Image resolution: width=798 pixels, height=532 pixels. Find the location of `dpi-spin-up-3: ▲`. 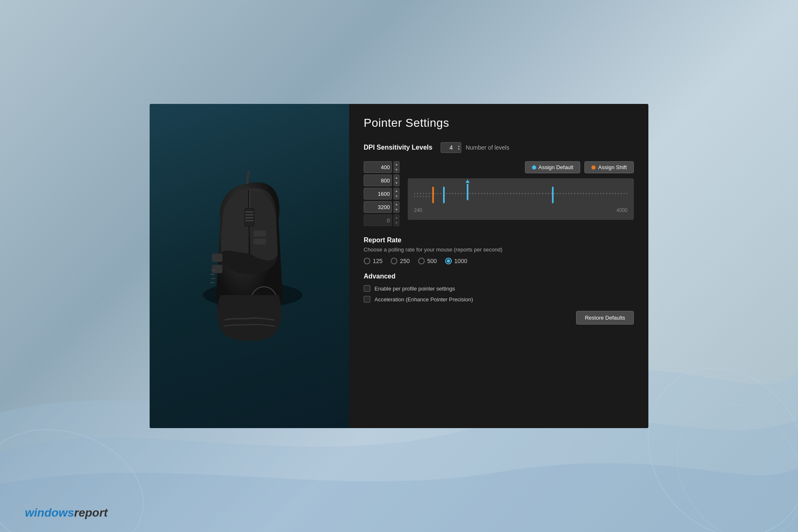

dpi-spin-up-3: ▲ is located at coordinates (397, 191).